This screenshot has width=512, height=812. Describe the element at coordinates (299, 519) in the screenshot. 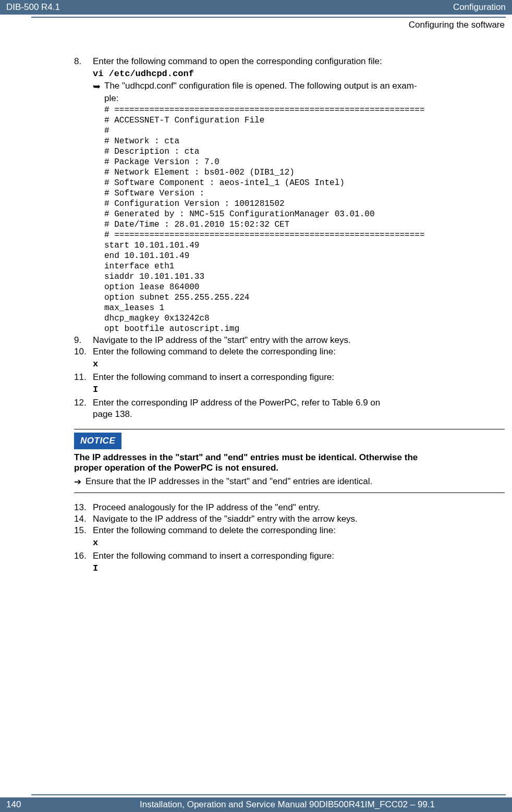

I see `step-text: Navigate to the IP address of the "siadd…` at that location.